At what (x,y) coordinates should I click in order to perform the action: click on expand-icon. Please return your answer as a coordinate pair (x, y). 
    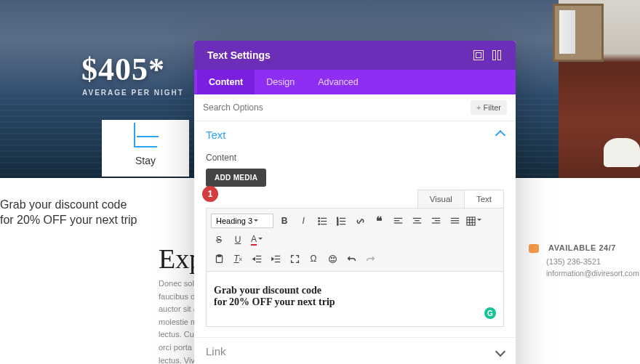
    Looking at the image, I should click on (479, 55).